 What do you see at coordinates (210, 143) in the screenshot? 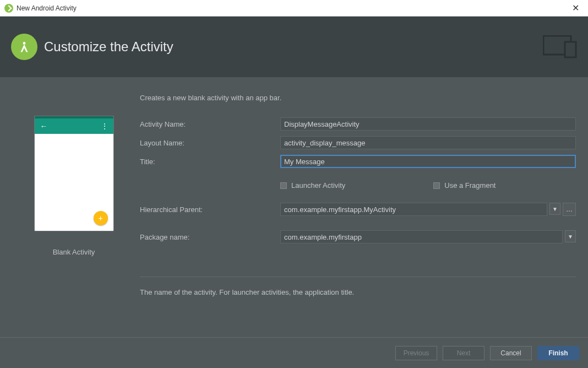
I see `layout-name-label: Layout Name:` at bounding box center [210, 143].